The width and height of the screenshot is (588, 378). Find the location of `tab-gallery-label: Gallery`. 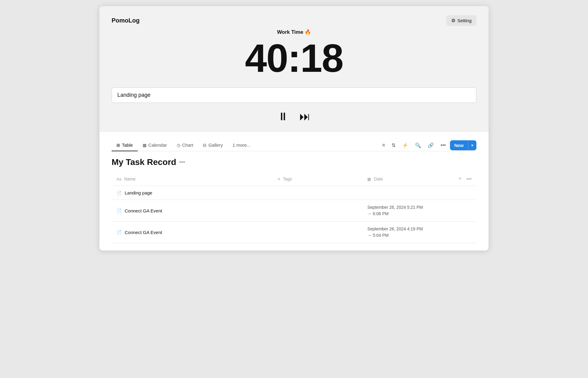

tab-gallery-label: Gallery is located at coordinates (216, 145).